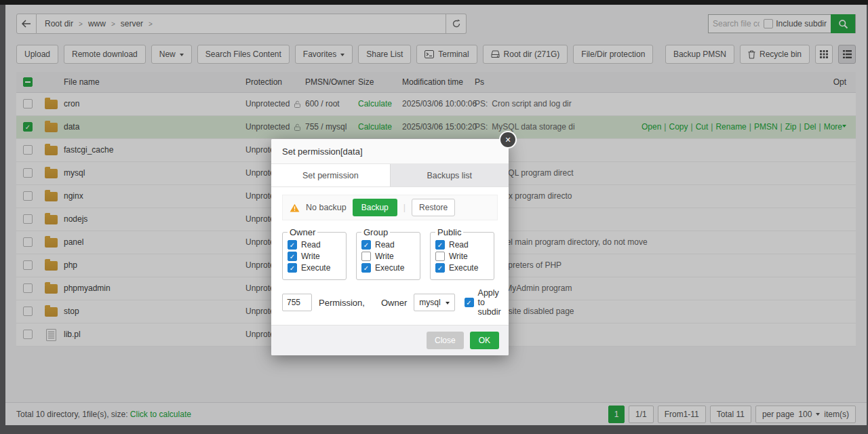 The height and width of the screenshot is (434, 868). I want to click on owner-select: mysql, so click(434, 302).